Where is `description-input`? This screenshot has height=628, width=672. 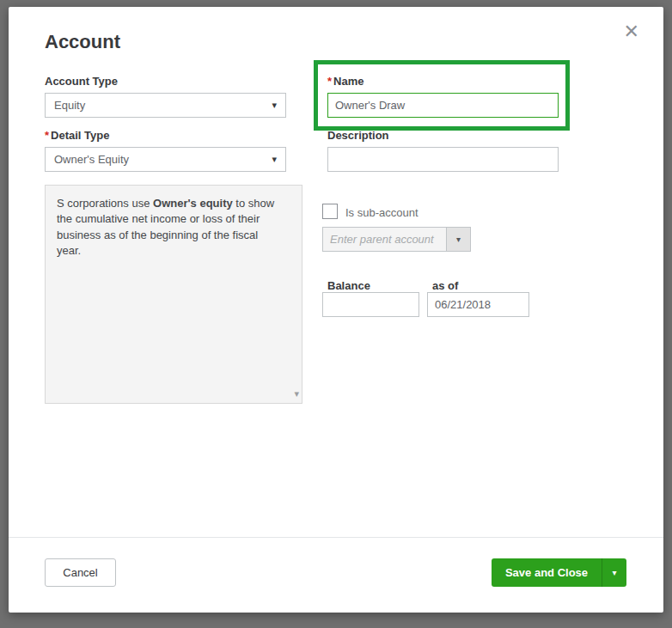
description-input is located at coordinates (443, 160).